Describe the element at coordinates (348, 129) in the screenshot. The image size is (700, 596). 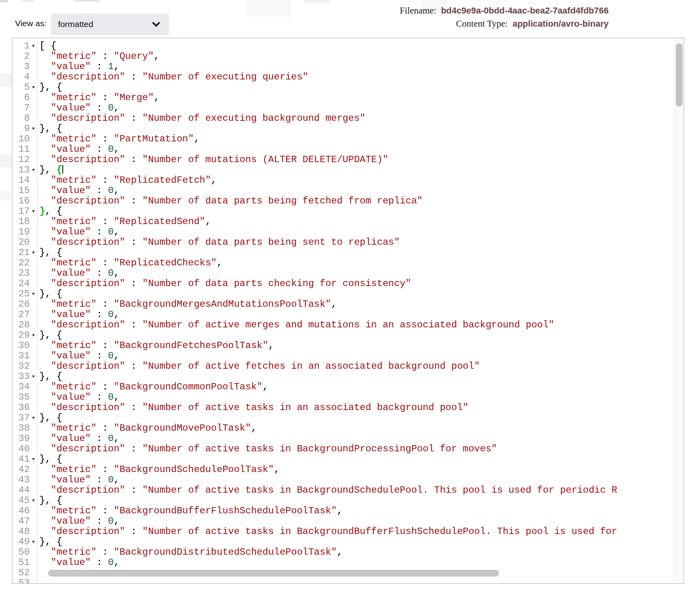
I see `code-line: 9▼}, {` at that location.